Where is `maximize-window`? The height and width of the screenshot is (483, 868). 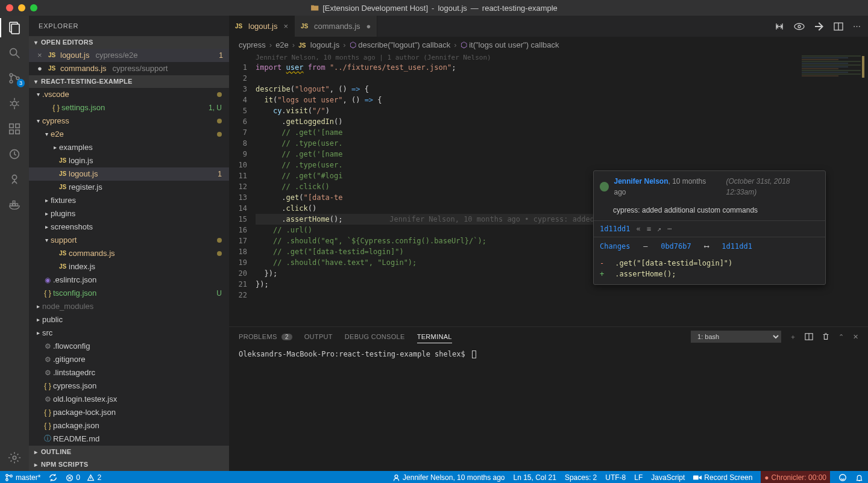
maximize-window is located at coordinates (34, 8).